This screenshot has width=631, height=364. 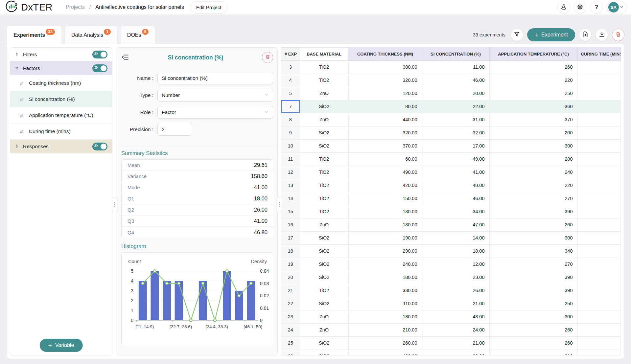 What do you see at coordinates (533, 93) in the screenshot?
I see `cell-temp: 250` at bounding box center [533, 93].